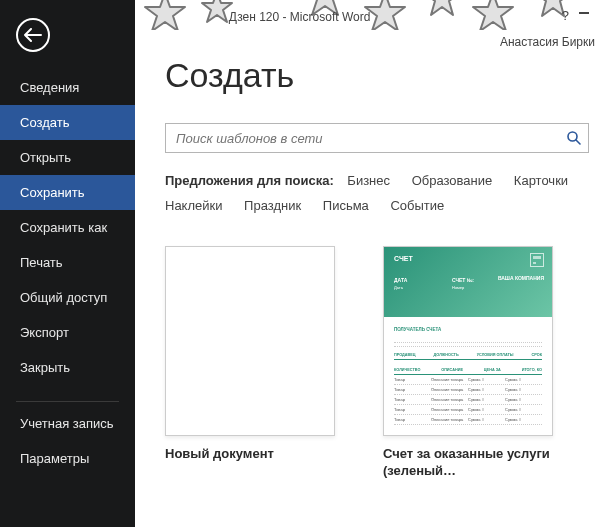  Describe the element at coordinates (68, 122) in the screenshot. I see `sidebar-item-new: Создать` at that location.